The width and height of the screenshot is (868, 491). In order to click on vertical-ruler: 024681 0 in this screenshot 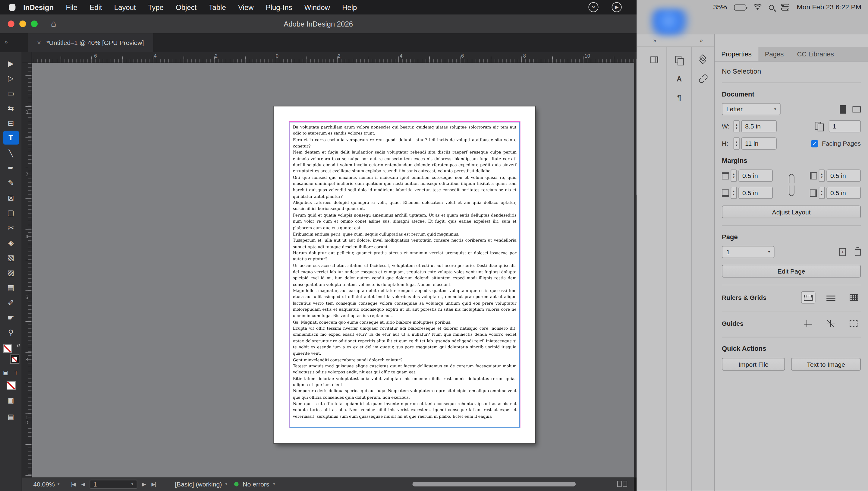, I will do `click(27, 270)`.